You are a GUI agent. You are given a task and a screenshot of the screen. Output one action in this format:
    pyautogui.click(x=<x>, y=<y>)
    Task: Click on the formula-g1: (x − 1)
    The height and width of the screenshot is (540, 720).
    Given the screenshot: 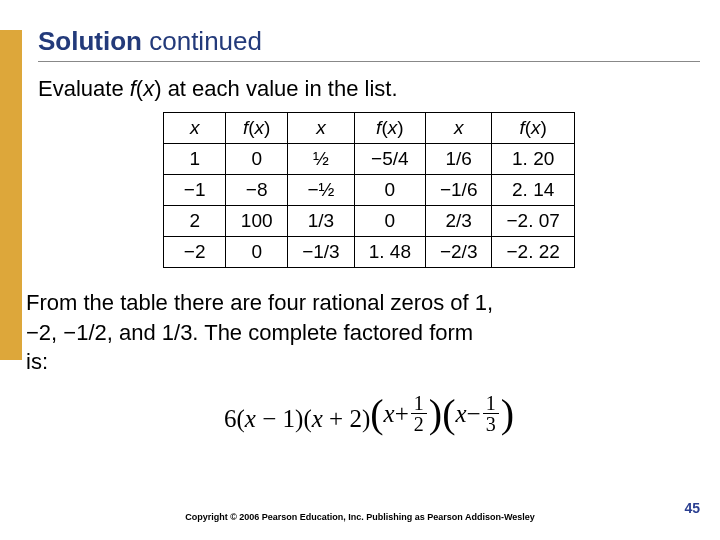 What is the action you would take?
    pyautogui.click(x=270, y=418)
    